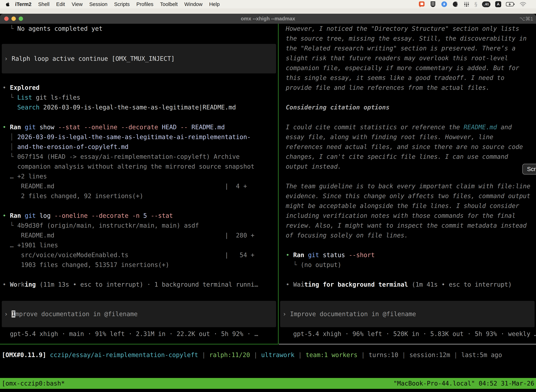 The image size is (536, 392). Describe the element at coordinates (353, 314) in the screenshot. I see `right-input-text: Improve documentation in @filename` at that location.